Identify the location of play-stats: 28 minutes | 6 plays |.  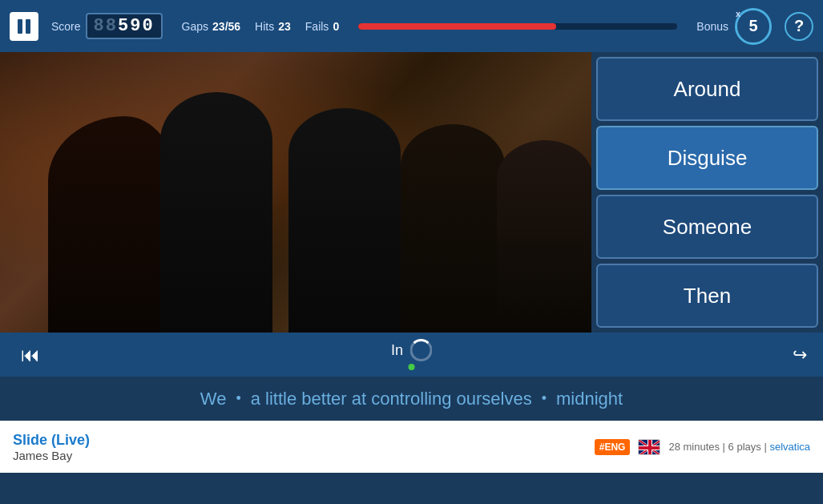
(717, 447).